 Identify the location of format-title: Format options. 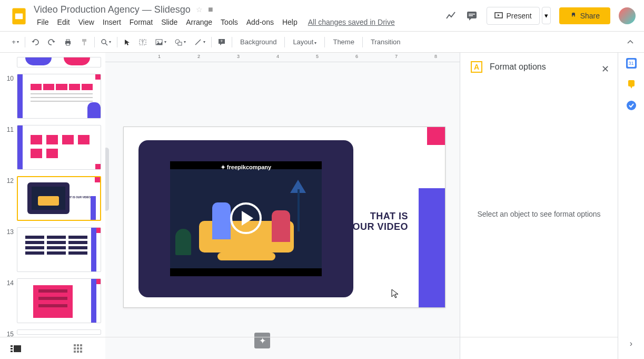
(518, 67).